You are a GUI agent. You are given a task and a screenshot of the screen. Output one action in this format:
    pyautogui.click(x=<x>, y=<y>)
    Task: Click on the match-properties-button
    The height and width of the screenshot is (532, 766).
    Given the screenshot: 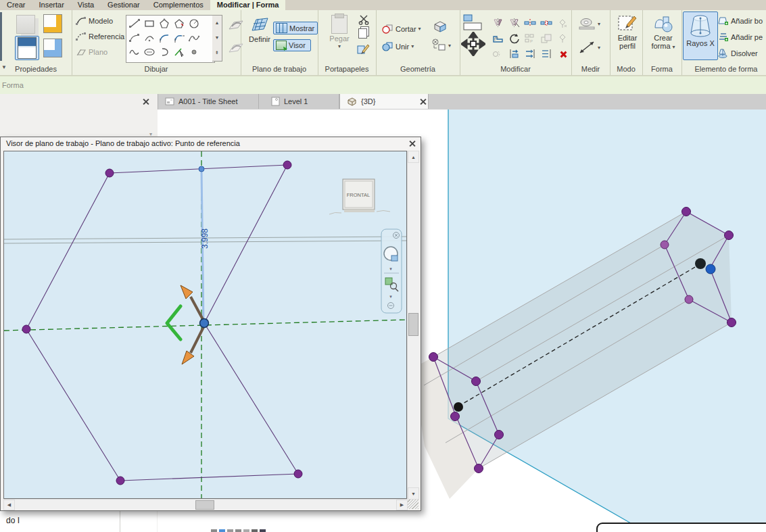 What is the action you would take?
    pyautogui.click(x=364, y=49)
    